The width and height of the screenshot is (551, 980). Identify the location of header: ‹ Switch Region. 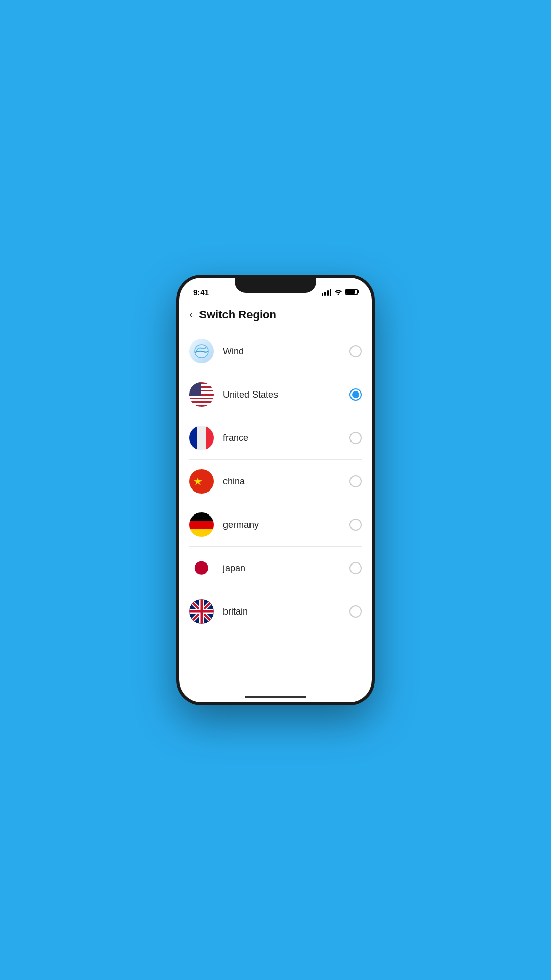
(276, 315).